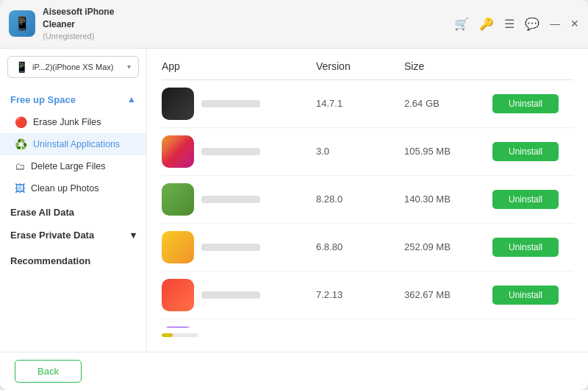 Image resolution: width=588 pixels, height=390 pixels. I want to click on free-up-space-label: Free up Space, so click(43, 100).